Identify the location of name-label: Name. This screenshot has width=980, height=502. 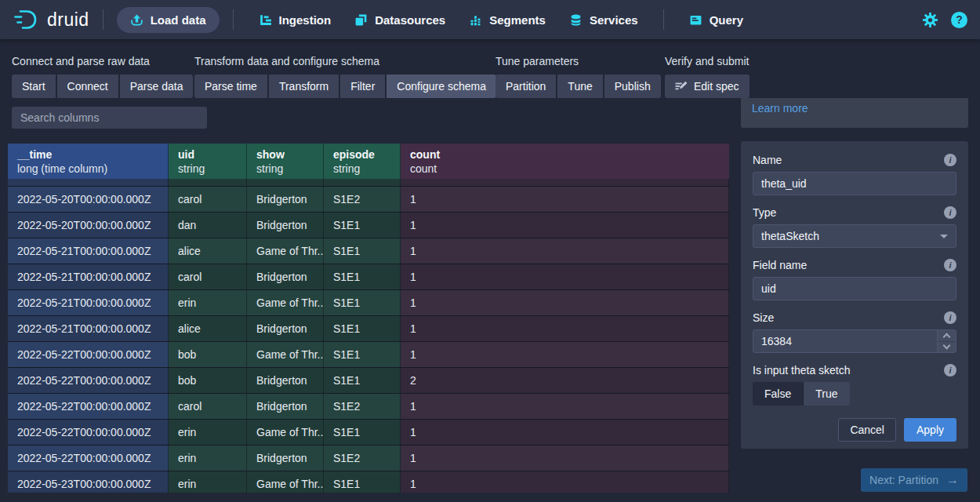
(767, 160).